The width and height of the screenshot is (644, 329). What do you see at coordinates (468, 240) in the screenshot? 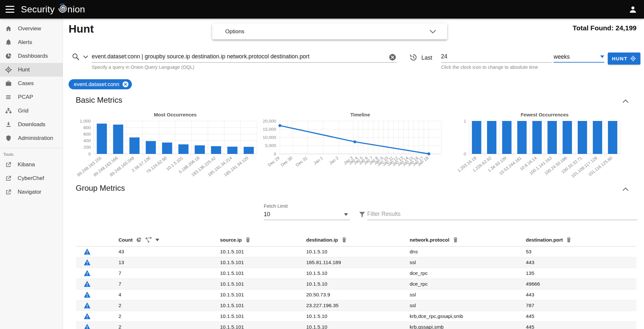
I see `column-header-network.protocol: network.protocol` at bounding box center [468, 240].